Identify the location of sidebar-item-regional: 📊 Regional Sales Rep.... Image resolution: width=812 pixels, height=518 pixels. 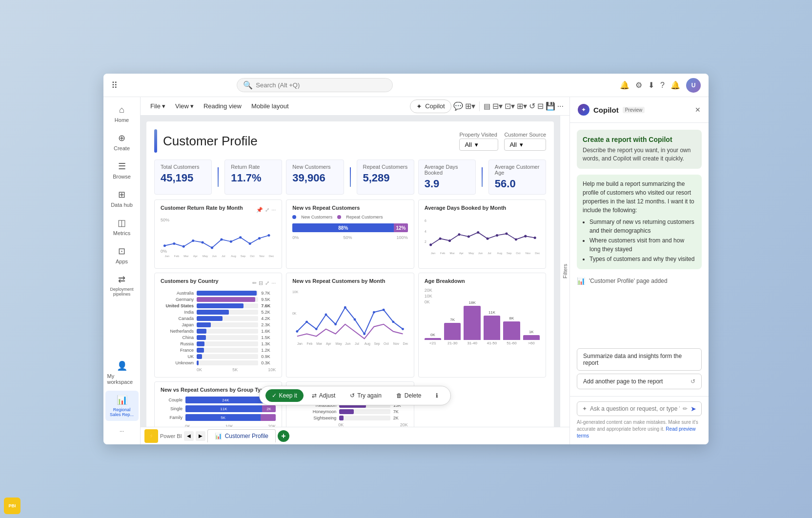
(122, 406).